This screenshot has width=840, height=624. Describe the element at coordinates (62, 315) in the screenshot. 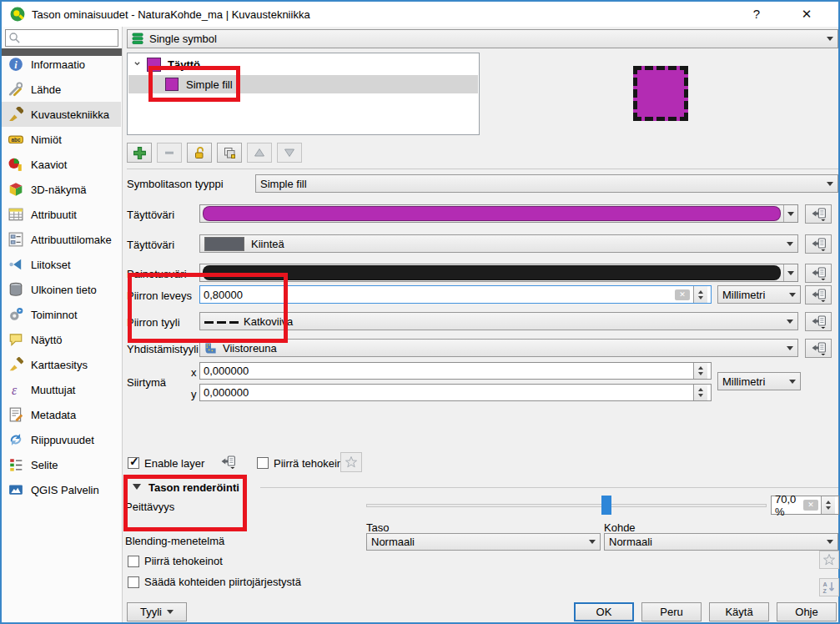

I see `sidebar-item-actions: Toiminnot` at that location.